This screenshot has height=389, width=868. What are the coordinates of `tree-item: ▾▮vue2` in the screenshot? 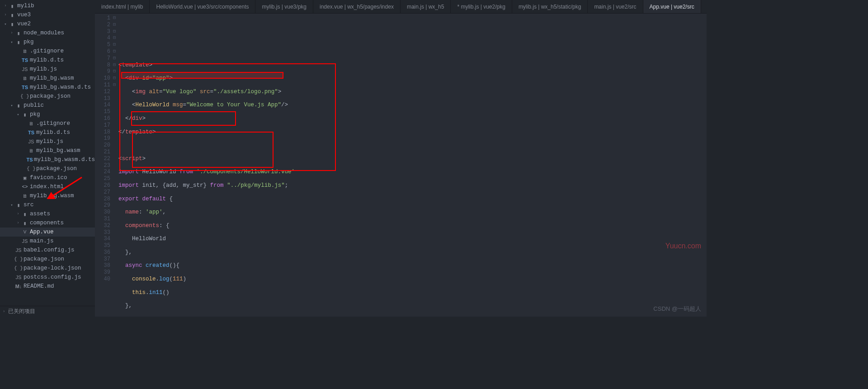 It's located at (47, 24).